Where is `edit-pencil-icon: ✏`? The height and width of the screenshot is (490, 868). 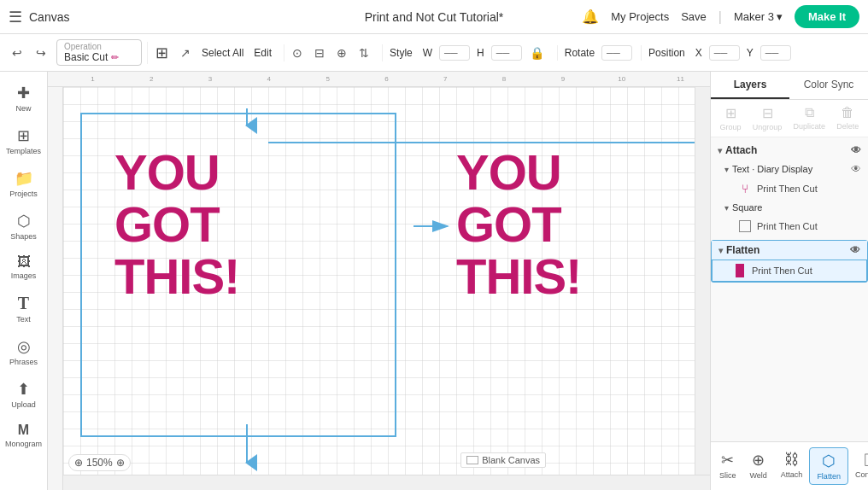 edit-pencil-icon: ✏ is located at coordinates (114, 58).